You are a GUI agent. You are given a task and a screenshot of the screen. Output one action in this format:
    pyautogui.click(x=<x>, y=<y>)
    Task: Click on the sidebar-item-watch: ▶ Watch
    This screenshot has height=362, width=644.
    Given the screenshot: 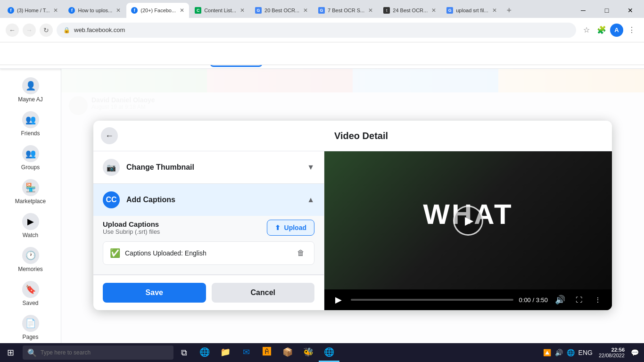 What is the action you would take?
    pyautogui.click(x=30, y=226)
    